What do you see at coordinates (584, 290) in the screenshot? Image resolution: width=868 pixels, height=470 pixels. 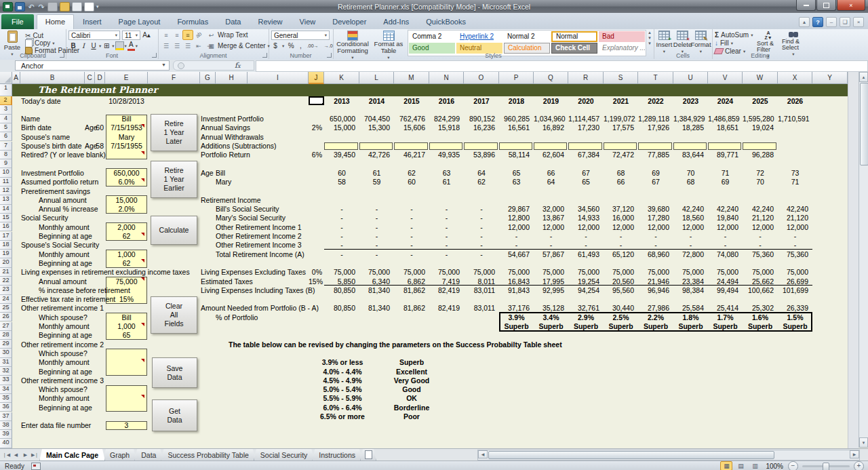 I see `value-cell: 94,254` at bounding box center [584, 290].